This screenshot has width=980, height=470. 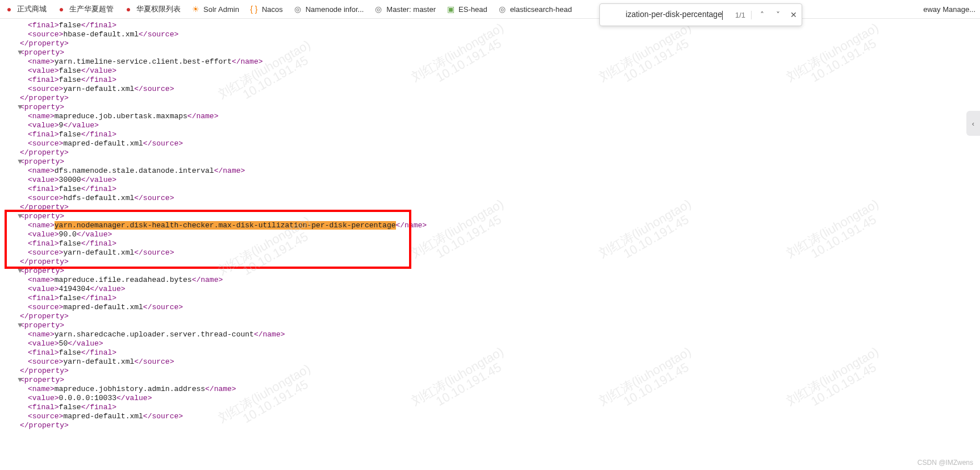 I want to click on bookmark-label: Nacos, so click(x=273, y=9).